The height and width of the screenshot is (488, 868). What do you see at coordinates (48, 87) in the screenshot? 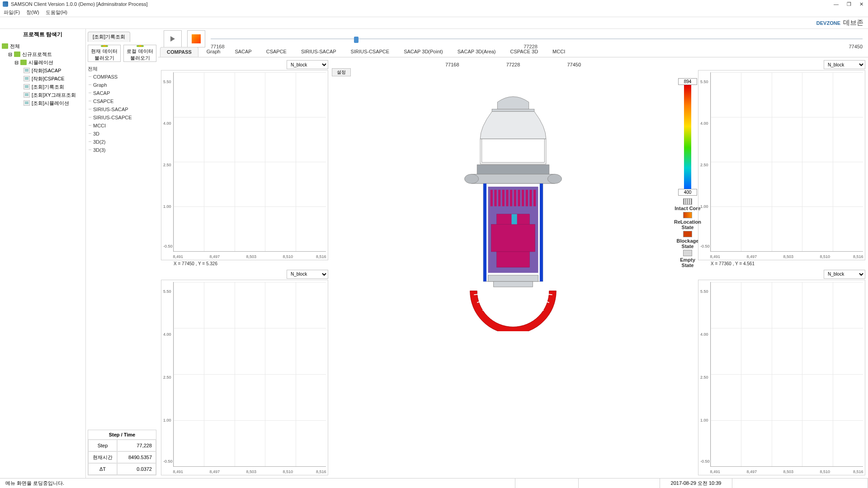
I see `tree-item: [조회]기록조회` at bounding box center [48, 87].